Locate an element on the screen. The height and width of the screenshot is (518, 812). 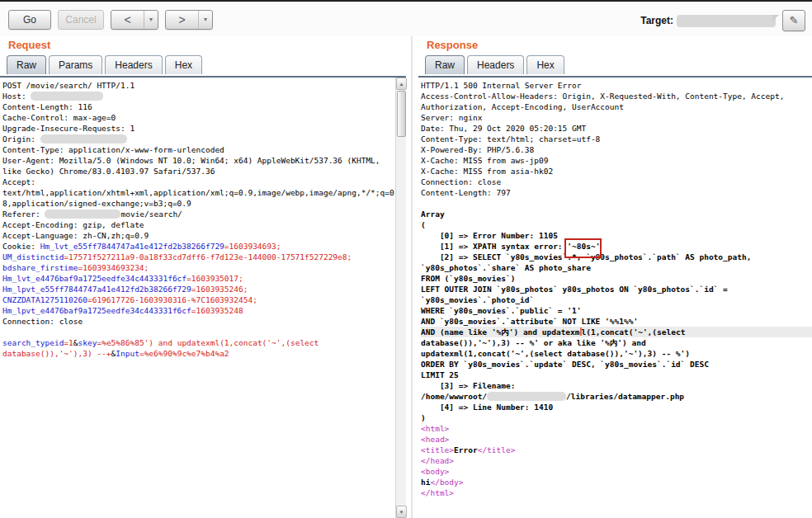
forward-button: > ▼ is located at coordinates (189, 20).